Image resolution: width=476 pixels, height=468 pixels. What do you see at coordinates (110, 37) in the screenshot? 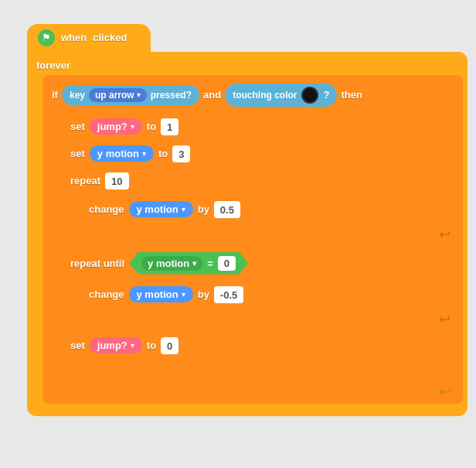
I see `clicked-label: clicked` at bounding box center [110, 37].